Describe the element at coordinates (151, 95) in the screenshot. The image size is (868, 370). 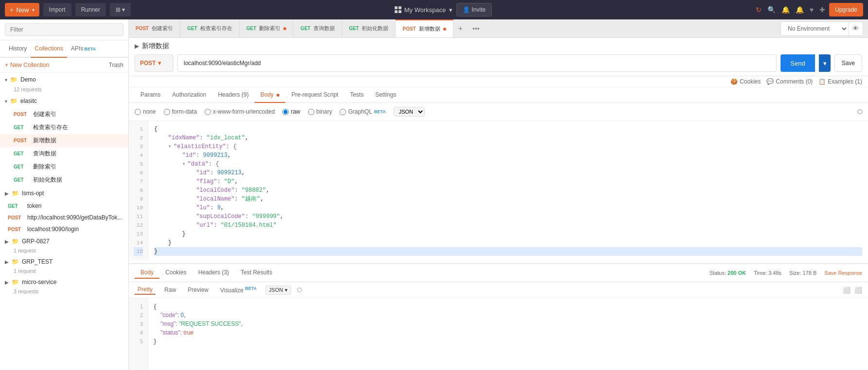
I see `tab-params: Params` at that location.